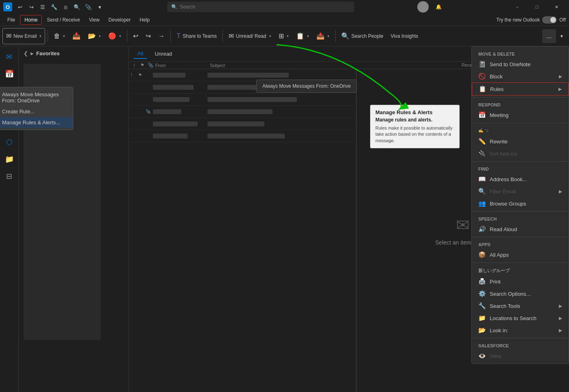 This screenshot has height=392, width=569. Describe the element at coordinates (100, 7) in the screenshot. I see `qa-more: ▾` at that location.